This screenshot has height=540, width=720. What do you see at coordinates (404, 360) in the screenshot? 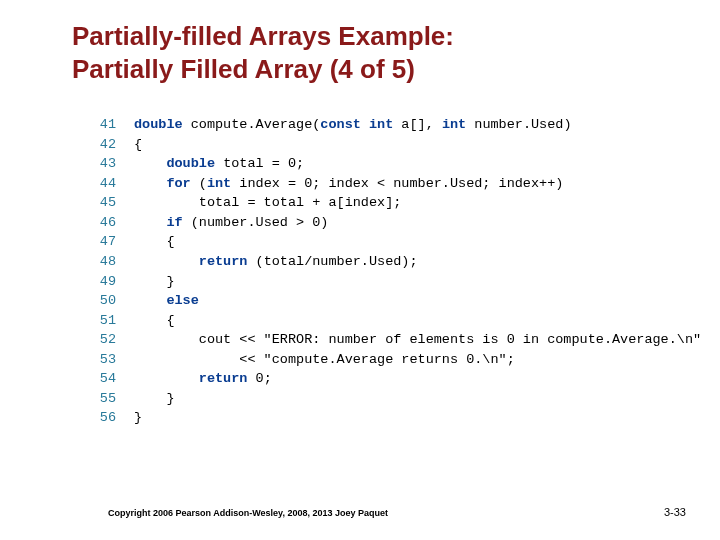
I see `code-line: 53 << "compute.Average returns 0.\n";` at bounding box center [404, 360].